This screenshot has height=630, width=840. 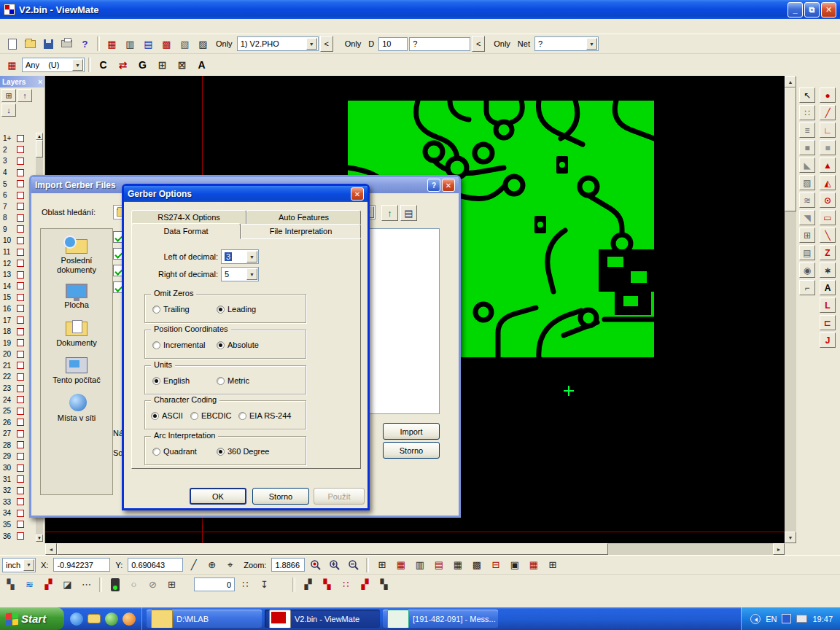 I want to click on unit-combo: inch ▼, so click(x=19, y=565).